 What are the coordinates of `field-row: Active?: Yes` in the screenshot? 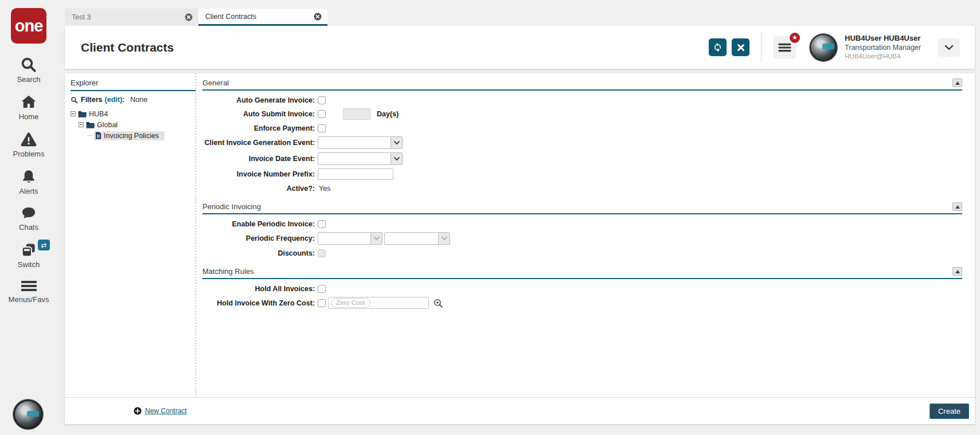 It's located at (583, 188).